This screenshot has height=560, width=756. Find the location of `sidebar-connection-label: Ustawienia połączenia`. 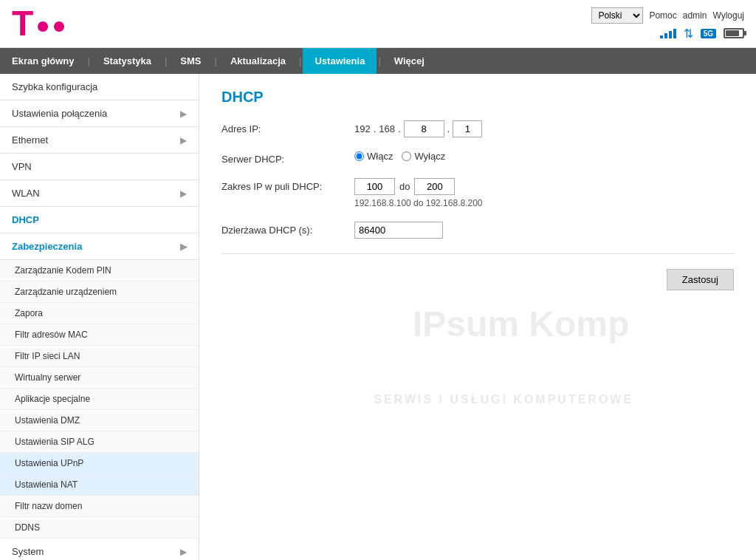

sidebar-connection-label: Ustawienia połączenia is located at coordinates (59, 114).